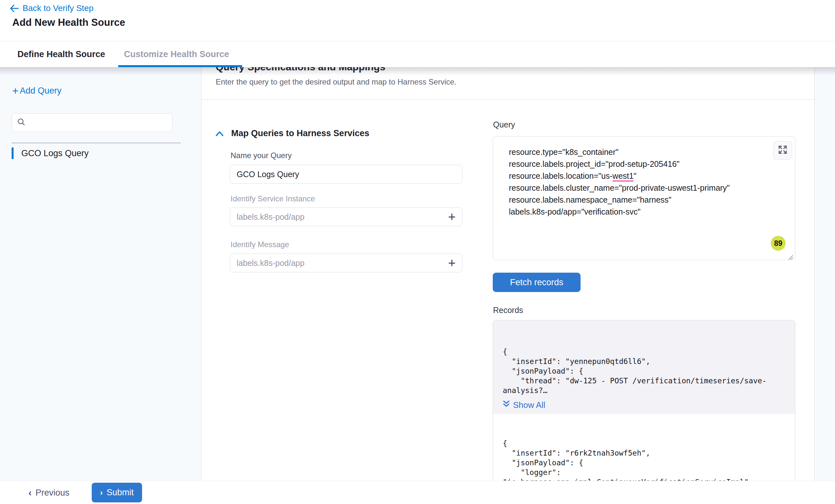 The width and height of the screenshot is (835, 504). I want to click on search-icon, so click(21, 123).